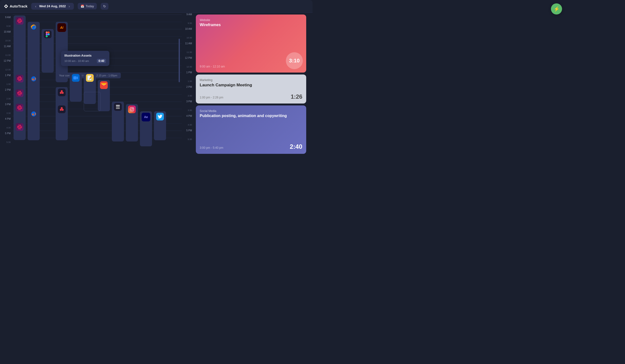 This screenshot has width=625, height=364. Describe the element at coordinates (251, 44) in the screenshot. I see `website-wireframes-card: Website Wireframes 9:00 am - 12:10 am 3:…` at that location.